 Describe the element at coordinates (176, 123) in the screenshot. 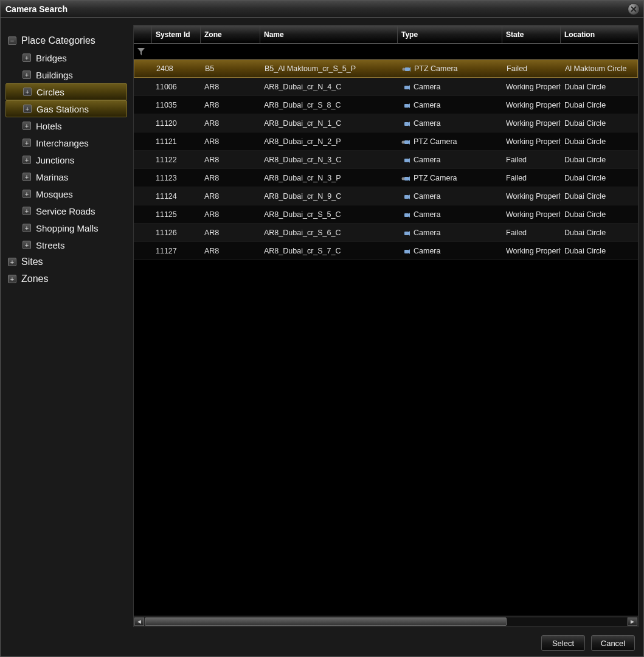

I see `cell-system-id: 11120` at that location.